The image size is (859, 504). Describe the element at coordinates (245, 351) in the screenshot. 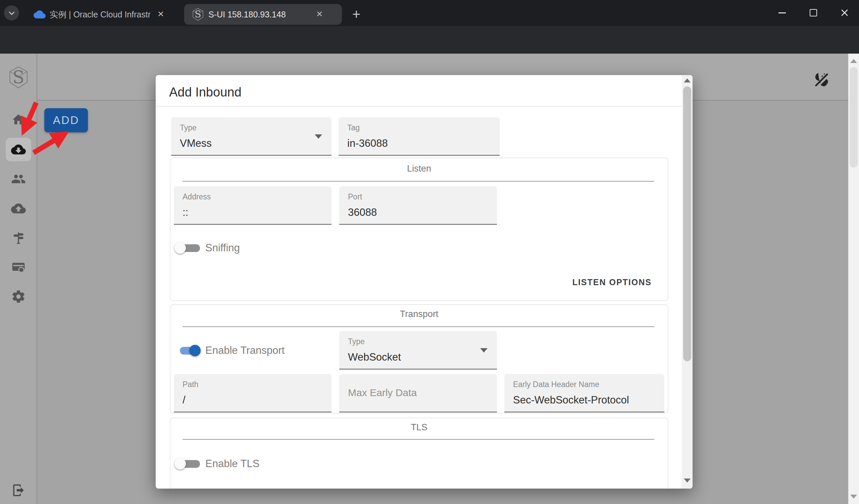

I see `enable-transport-label: Enable Transport` at that location.